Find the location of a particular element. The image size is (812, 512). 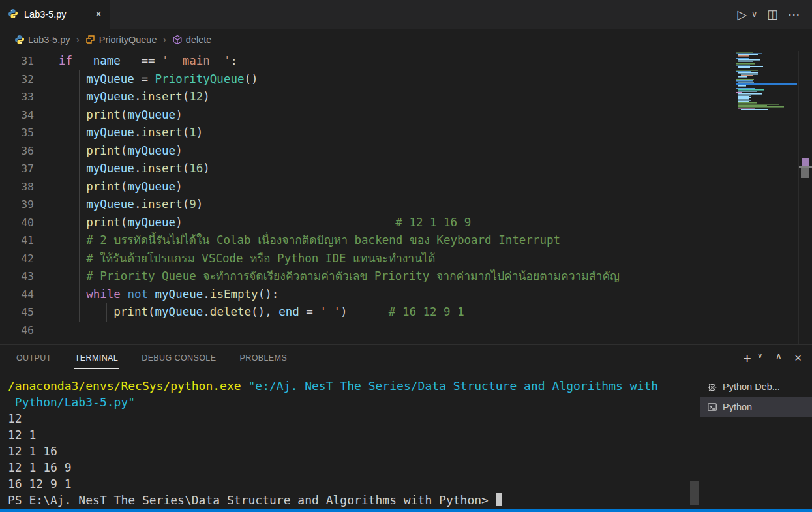

more-actions-button: ⋯ is located at coordinates (794, 14).